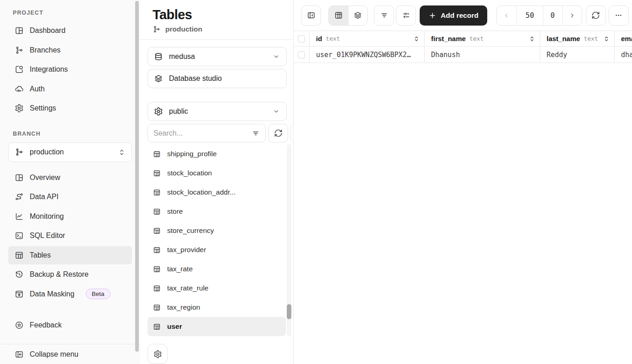 This screenshot has height=364, width=632. What do you see at coordinates (49, 69) in the screenshot?
I see `sidebar-item-label: Integrations` at bounding box center [49, 69].